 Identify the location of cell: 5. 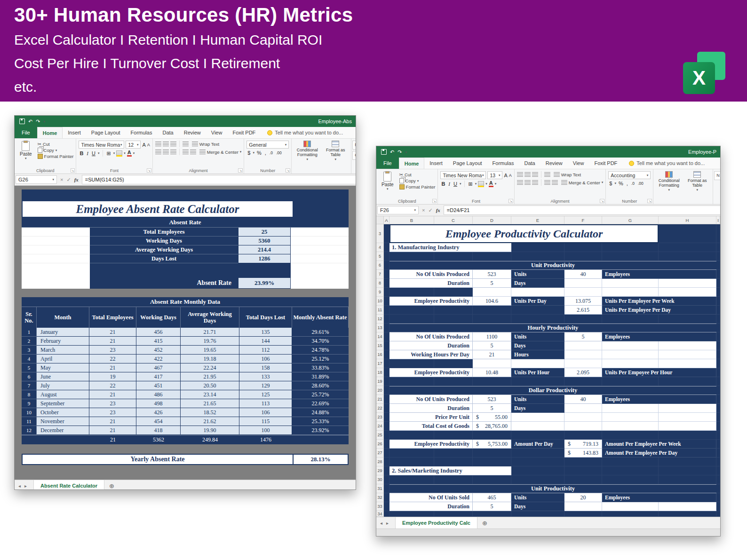
(492, 408).